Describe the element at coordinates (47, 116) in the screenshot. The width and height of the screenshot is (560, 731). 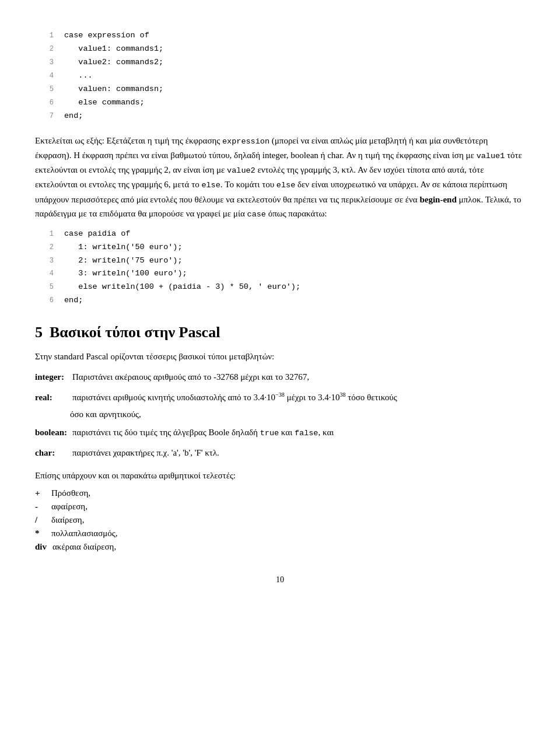
I see `line-number: 7` at that location.